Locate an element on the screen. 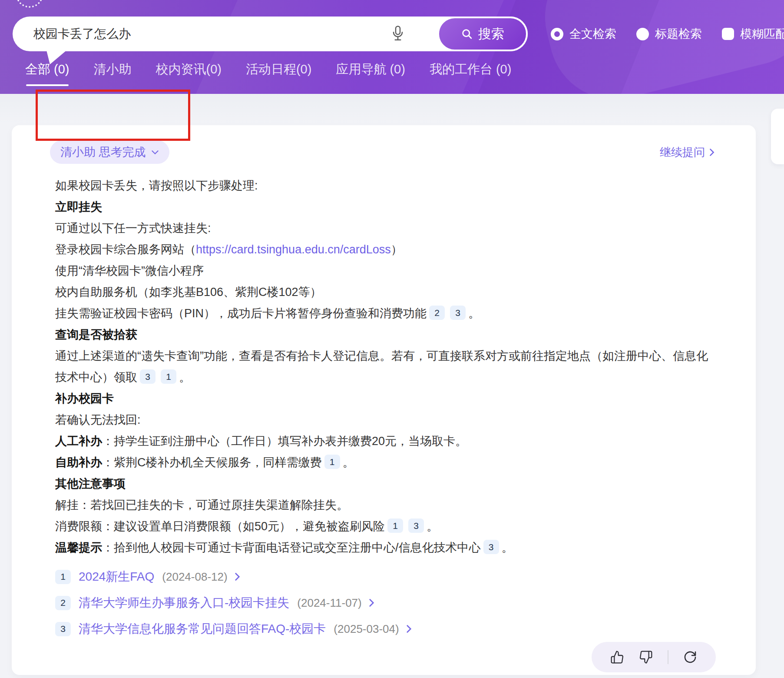  bold-text: 立即挂失 is located at coordinates (79, 207).